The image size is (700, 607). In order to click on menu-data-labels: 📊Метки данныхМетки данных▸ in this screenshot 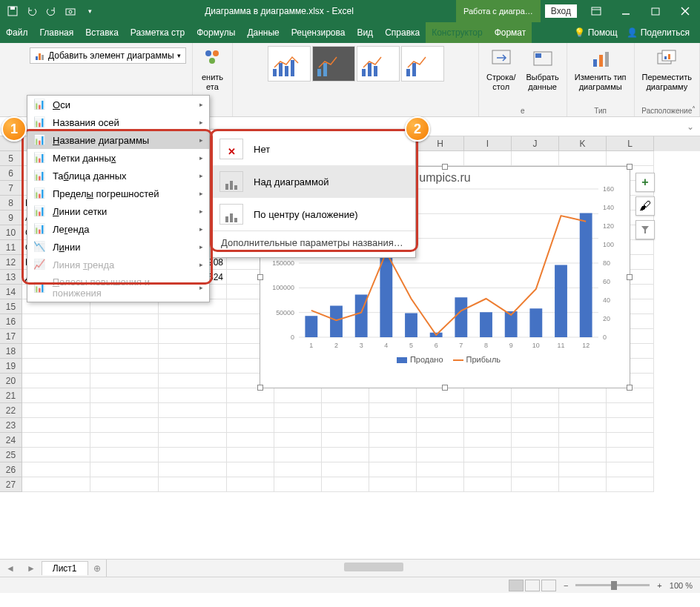, I will do `click(119, 158)`.